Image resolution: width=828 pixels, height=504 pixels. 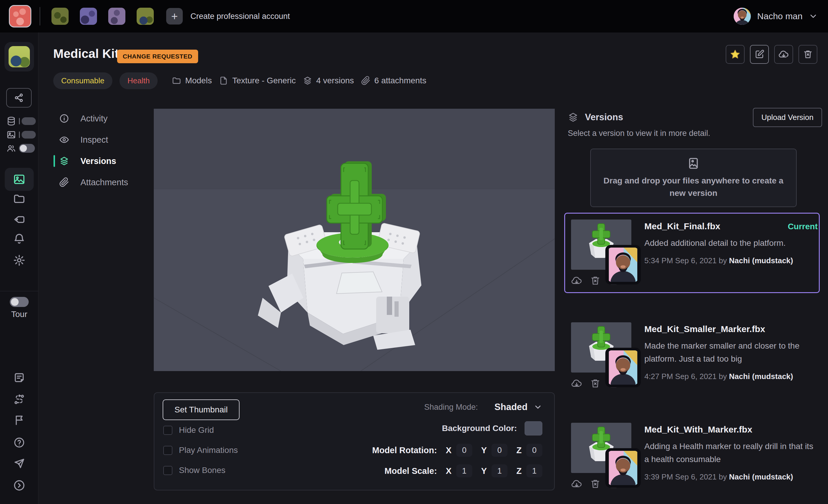 I want to click on download-button, so click(x=784, y=54).